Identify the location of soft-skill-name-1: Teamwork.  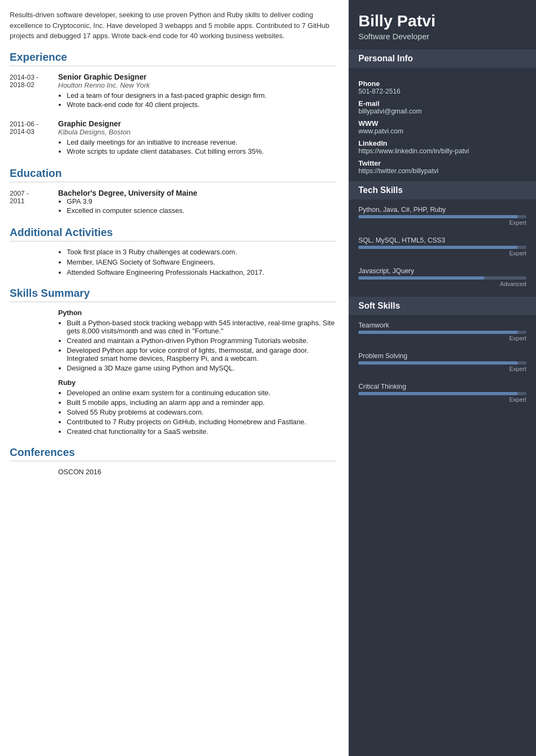
(442, 325).